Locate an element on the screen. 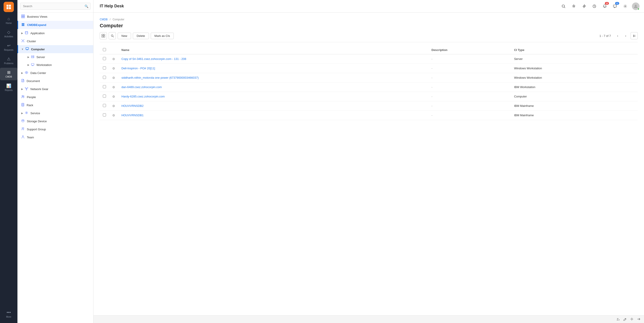  sidebar-item-label-network-gear: Network Gear is located at coordinates (60, 89).